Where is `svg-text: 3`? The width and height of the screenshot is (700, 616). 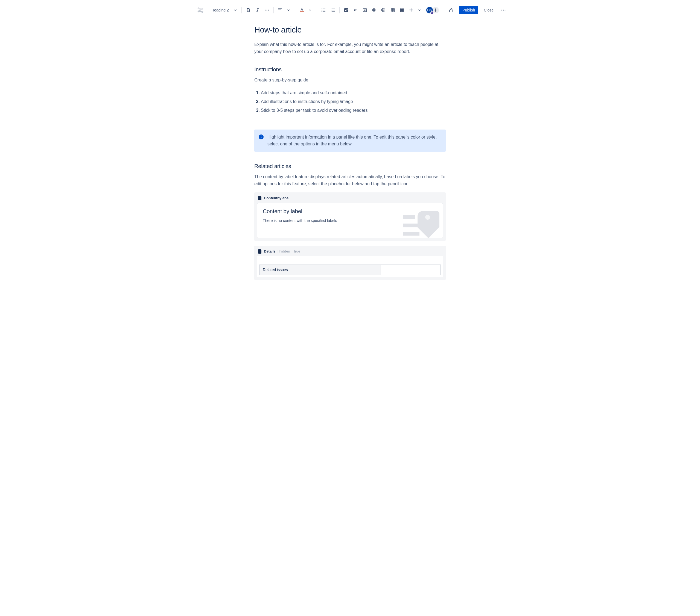
svg-text: 3 is located at coordinates (332, 11).